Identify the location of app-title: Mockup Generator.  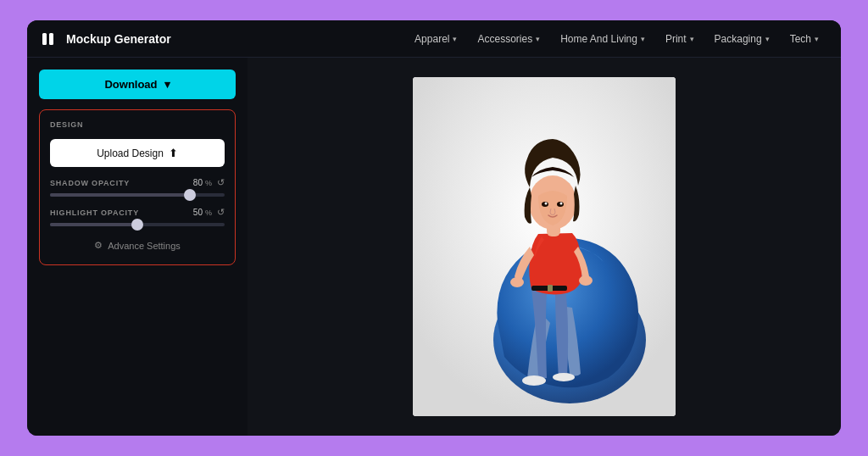
(119, 39).